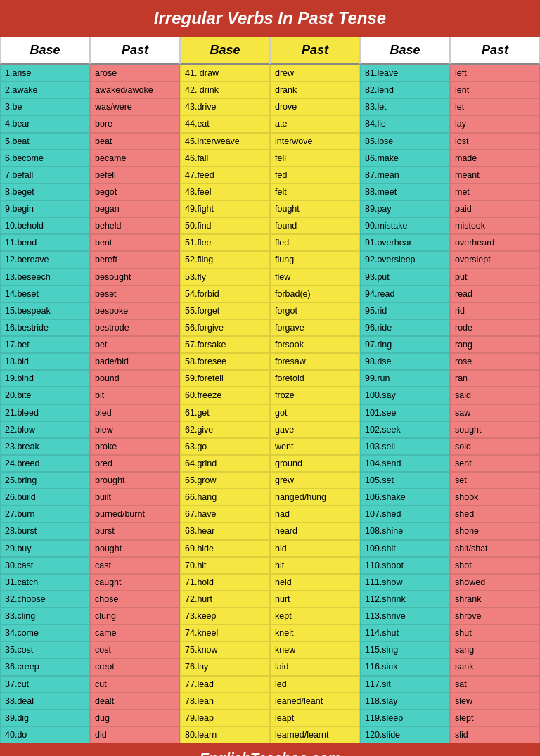 The height and width of the screenshot is (756, 540). I want to click on base-cell: 113.shrive, so click(405, 616).